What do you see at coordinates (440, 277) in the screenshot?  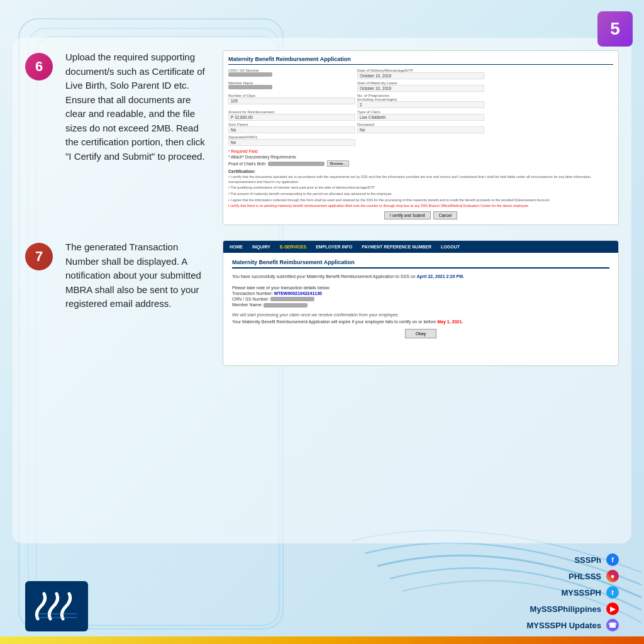 I see `success-date: April 22, 2021 2:20 PM.` at bounding box center [440, 277].